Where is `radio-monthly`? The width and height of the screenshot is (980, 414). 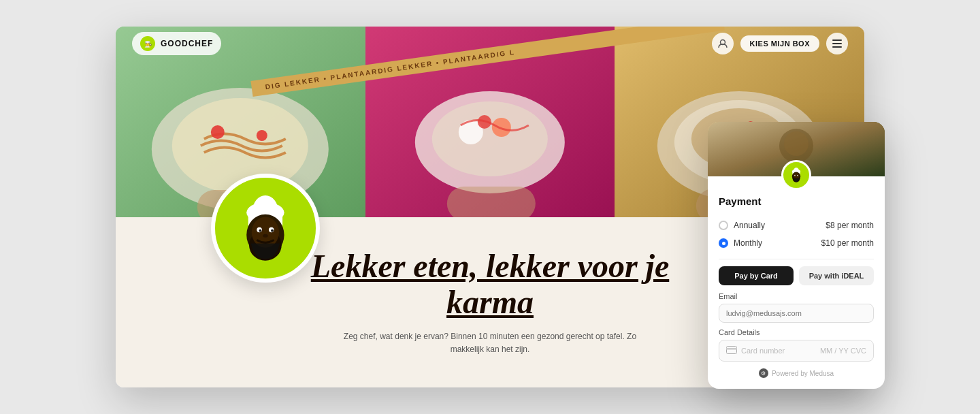
radio-monthly is located at coordinates (723, 243).